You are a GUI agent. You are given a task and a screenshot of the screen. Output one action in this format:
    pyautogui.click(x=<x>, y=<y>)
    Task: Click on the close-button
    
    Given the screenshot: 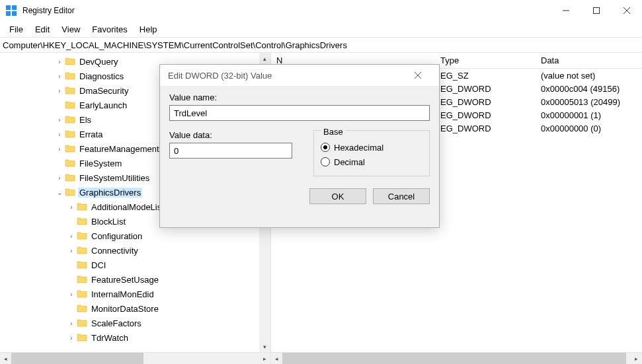 What is the action you would take?
    pyautogui.click(x=627, y=11)
    